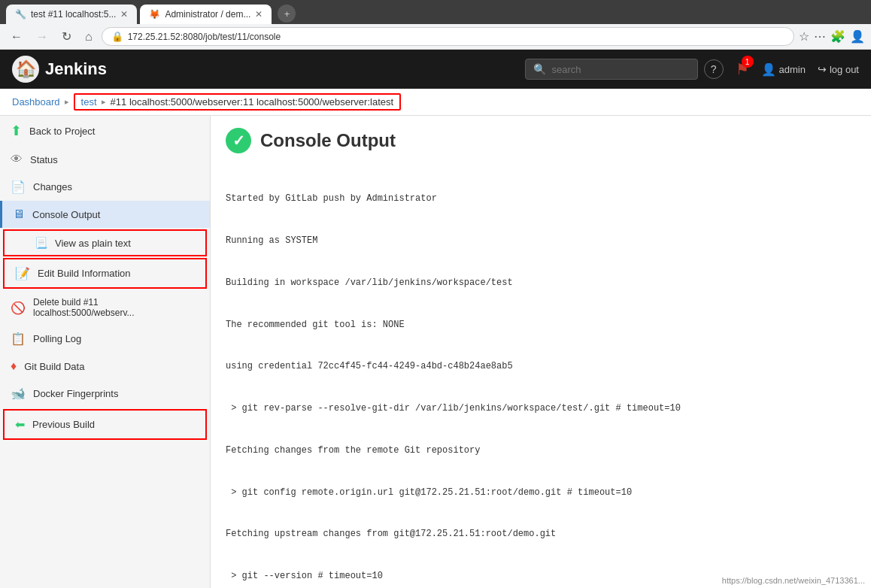 This screenshot has height=588, width=871. Describe the element at coordinates (105, 214) in the screenshot. I see `sidebar-item-console-output: 🖥 Console Output` at that location.